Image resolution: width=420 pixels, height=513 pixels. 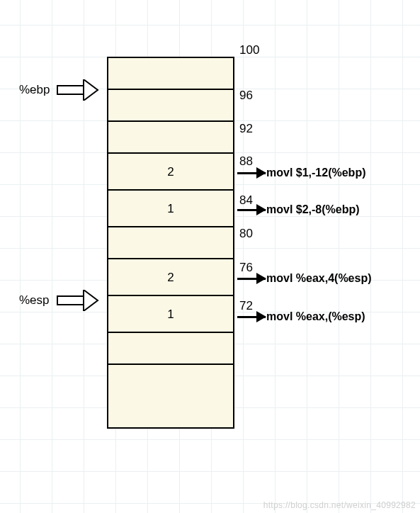 I want to click on instruction-label: movl $2,-8(%ebp), so click(x=313, y=210).